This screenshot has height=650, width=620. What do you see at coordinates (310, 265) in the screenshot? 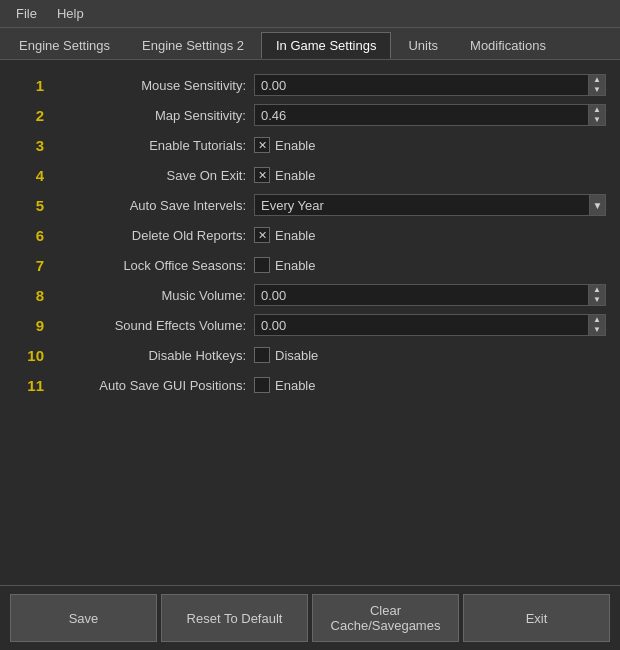
I see `table-row: 7 Lock Office Seasons: Enable` at bounding box center [310, 265].